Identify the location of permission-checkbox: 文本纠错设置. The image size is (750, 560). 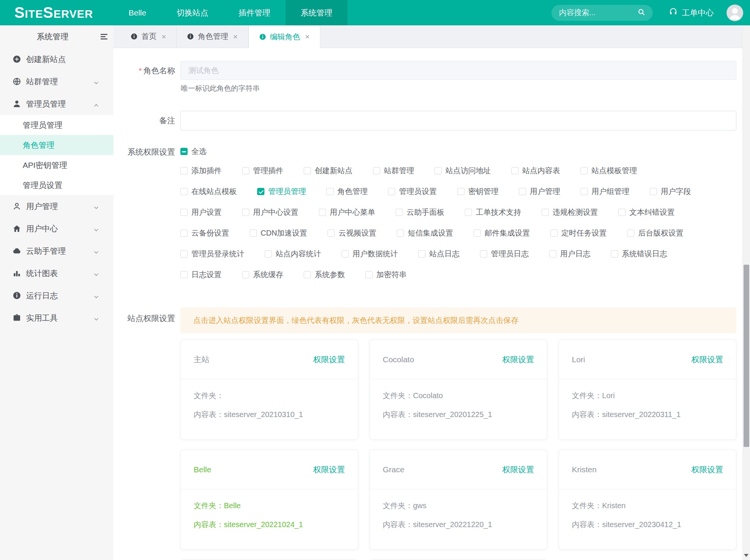
(647, 213).